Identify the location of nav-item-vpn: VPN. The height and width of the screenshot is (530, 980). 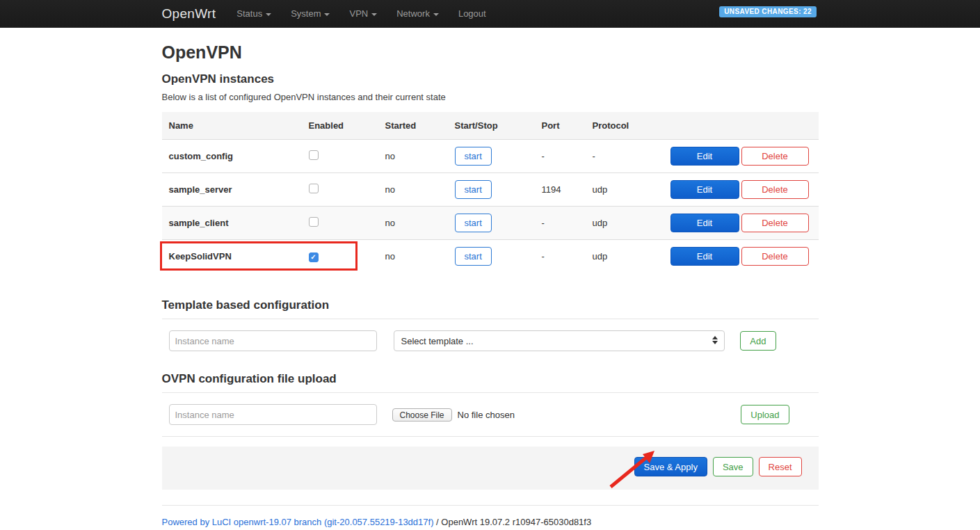
(363, 14).